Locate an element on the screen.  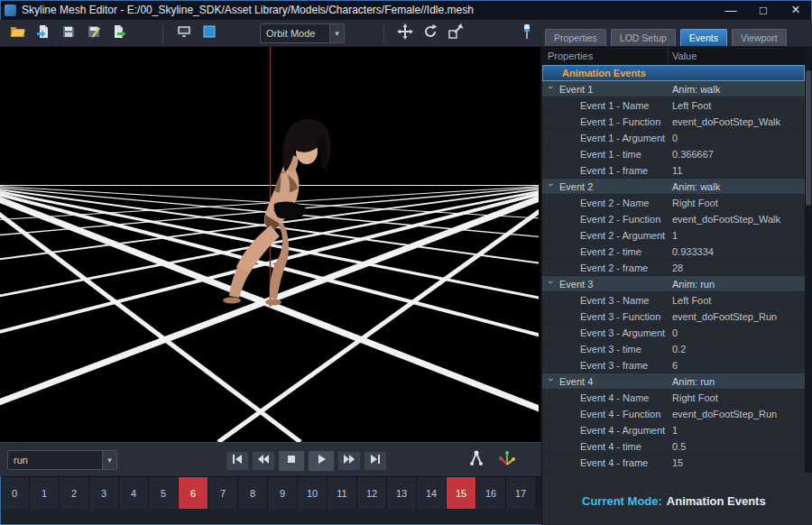
animation-events-header-row: Animation Events is located at coordinates (673, 73).